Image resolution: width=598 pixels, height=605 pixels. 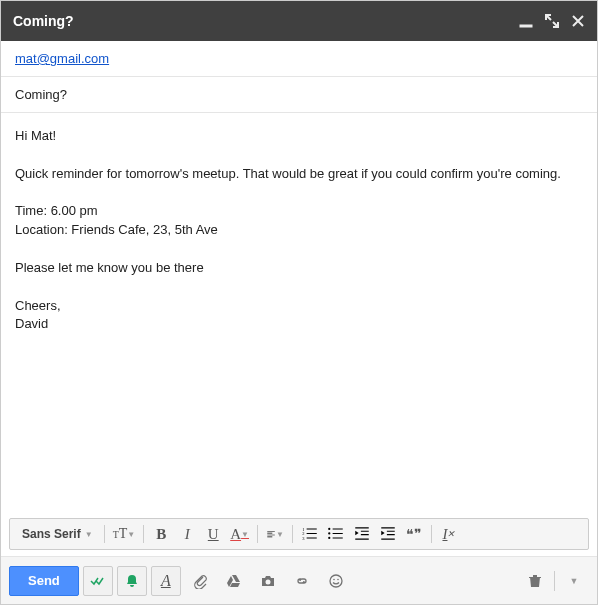 What do you see at coordinates (187, 534) in the screenshot?
I see `italic-button: I` at bounding box center [187, 534].